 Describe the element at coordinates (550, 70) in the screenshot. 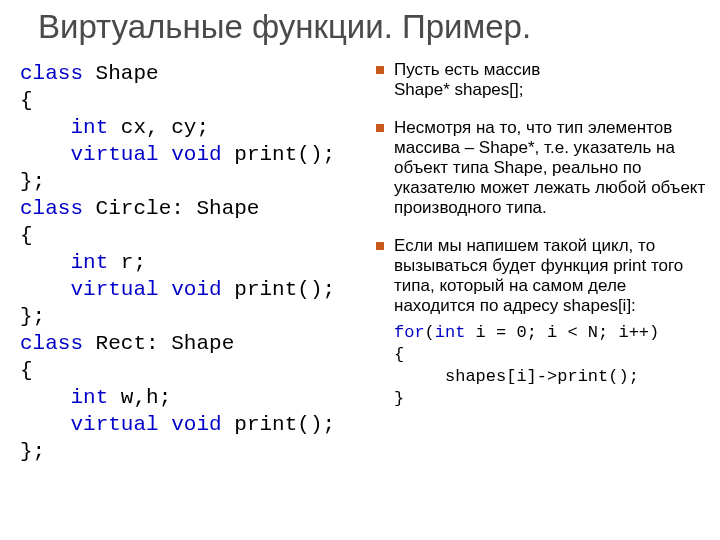

I see `text-line: Пусть есть массив` at that location.